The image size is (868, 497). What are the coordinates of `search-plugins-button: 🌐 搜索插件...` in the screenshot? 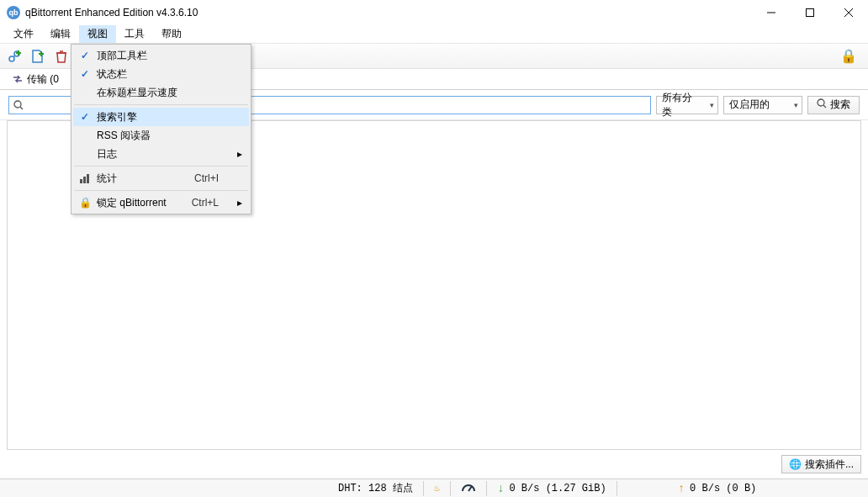 It's located at (821, 464).